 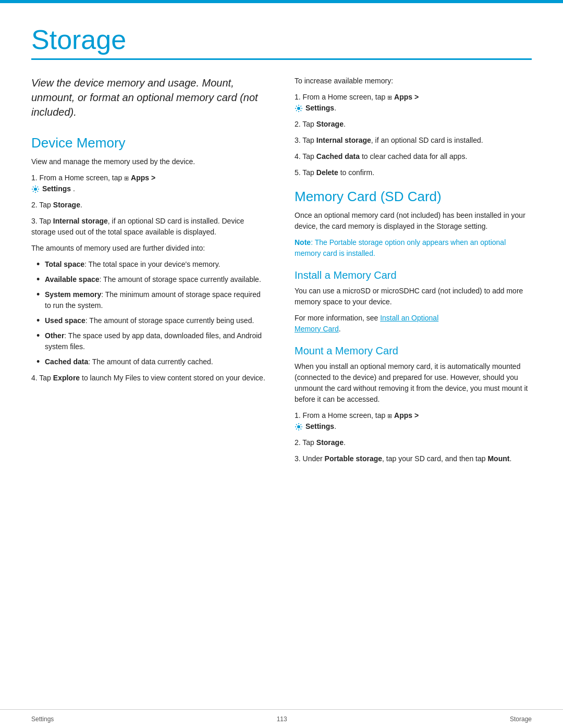 What do you see at coordinates (80, 221) in the screenshot?
I see `step-3-bold: Internal storage` at bounding box center [80, 221].